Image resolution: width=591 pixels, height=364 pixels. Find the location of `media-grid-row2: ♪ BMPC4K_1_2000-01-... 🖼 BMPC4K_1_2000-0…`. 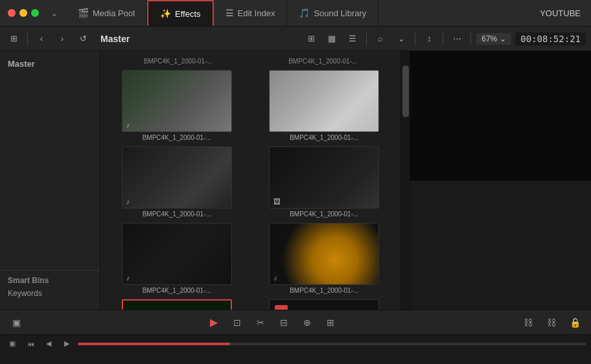

media-grid-row2: ♪ BMPC4K_1_2000-01-... 🖼 BMPC4K_1_2000-0… is located at coordinates (250, 182).